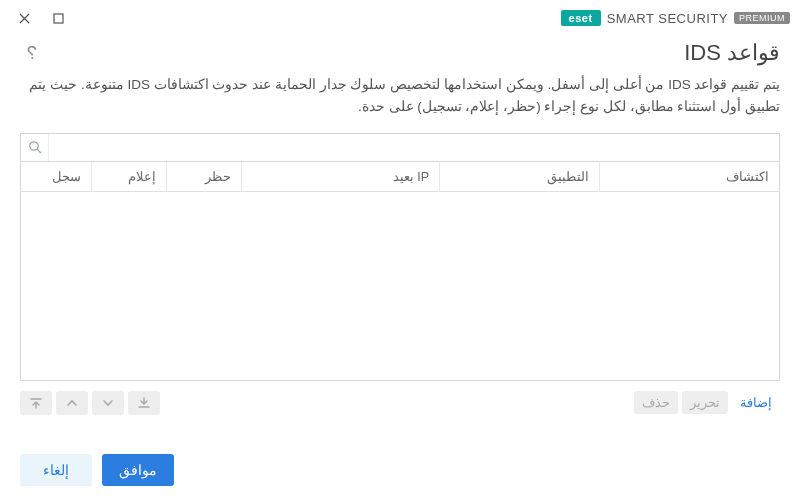 This screenshot has height=500, width=800. I want to click on table-header: اكتشاف التطبيق IP بعيد حظر إعلام سجل, so click(400, 177).